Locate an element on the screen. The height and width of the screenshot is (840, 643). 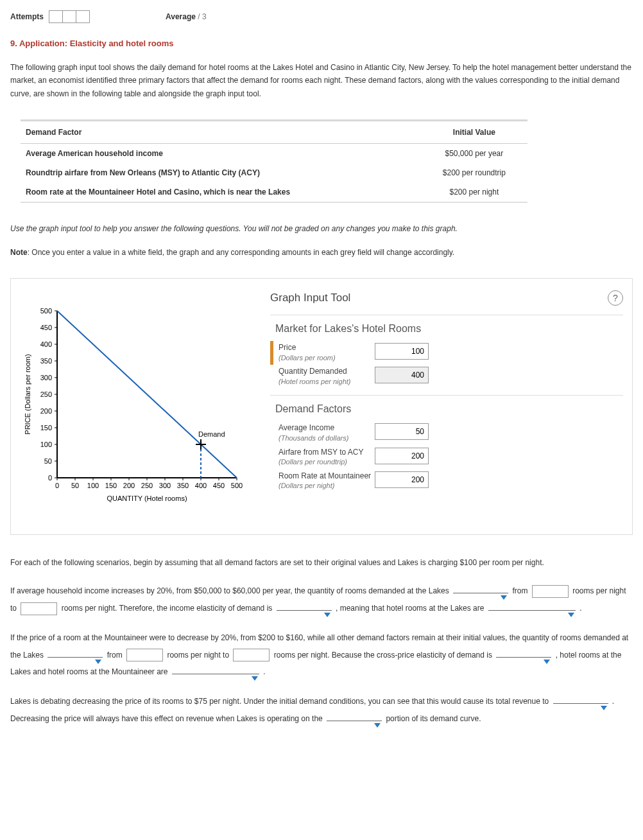
demand-line is located at coordinates (147, 394).